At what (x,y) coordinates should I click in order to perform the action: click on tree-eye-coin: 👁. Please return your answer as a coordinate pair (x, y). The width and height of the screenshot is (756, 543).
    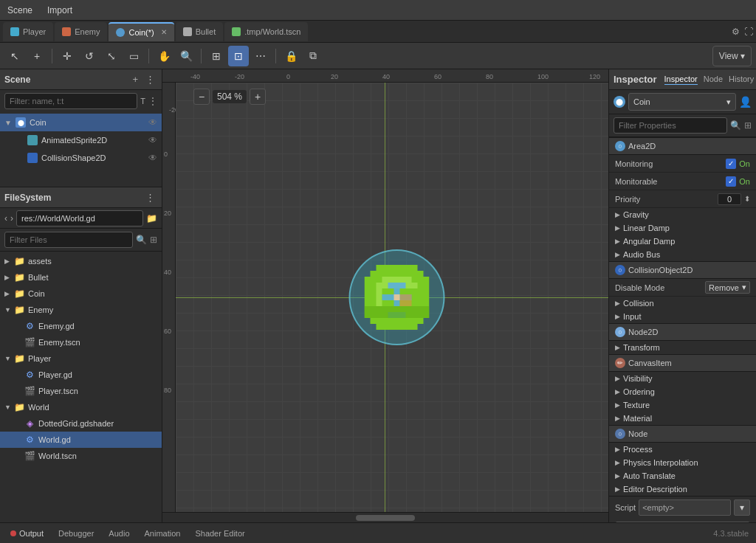
    Looking at the image, I should click on (153, 122).